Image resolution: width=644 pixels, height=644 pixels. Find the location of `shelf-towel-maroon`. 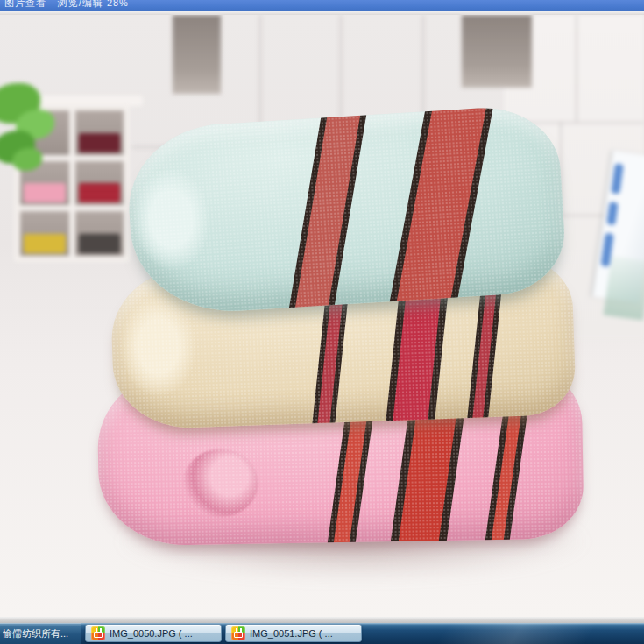

shelf-towel-maroon is located at coordinates (100, 143).